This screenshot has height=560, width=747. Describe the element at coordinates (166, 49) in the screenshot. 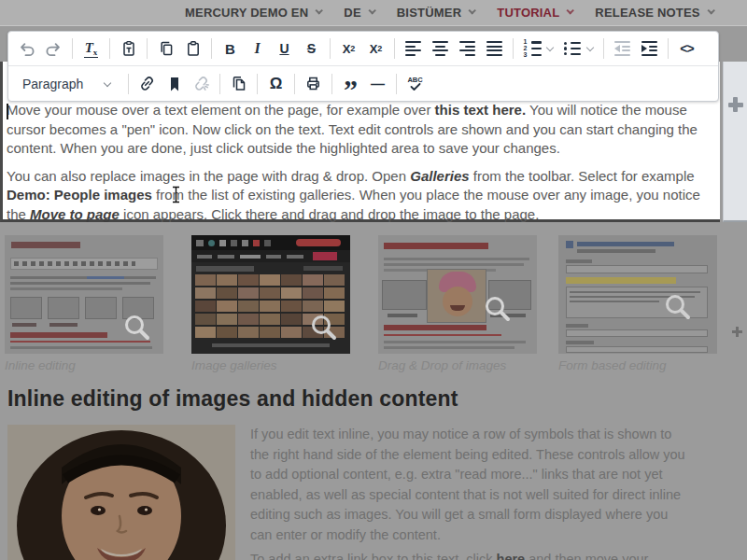

I see `copy-button` at that location.